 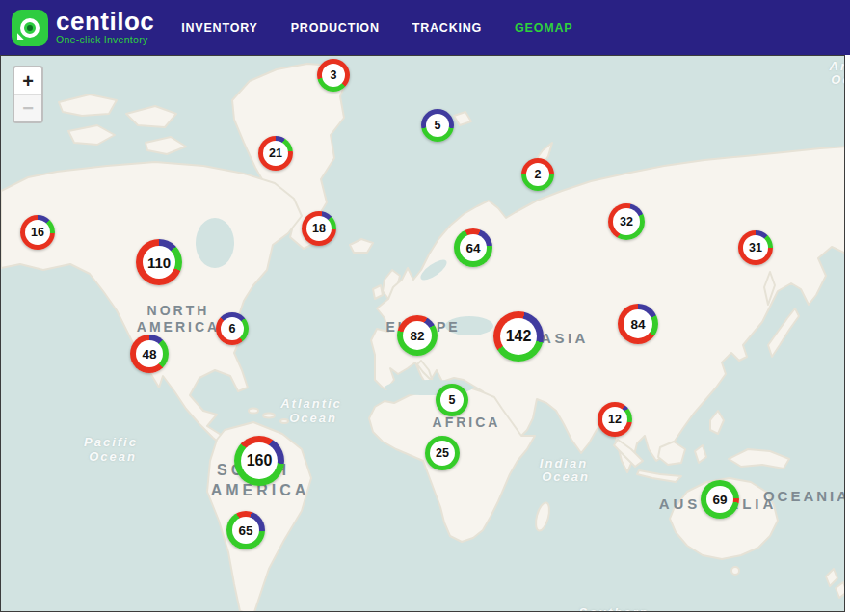 What do you see at coordinates (417, 335) in the screenshot?
I see `cluster-count: 82` at bounding box center [417, 335].